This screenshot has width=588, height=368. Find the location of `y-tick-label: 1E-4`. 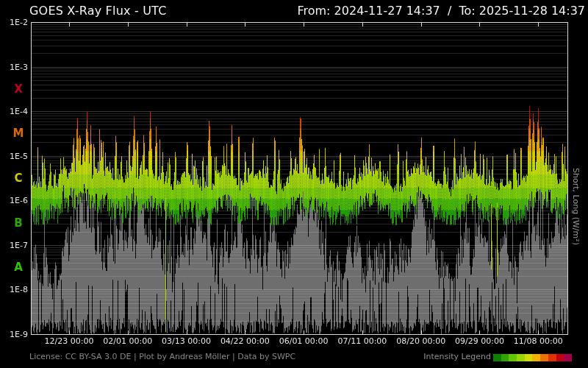

y-tick-label: 1E-4 is located at coordinates (19, 112).